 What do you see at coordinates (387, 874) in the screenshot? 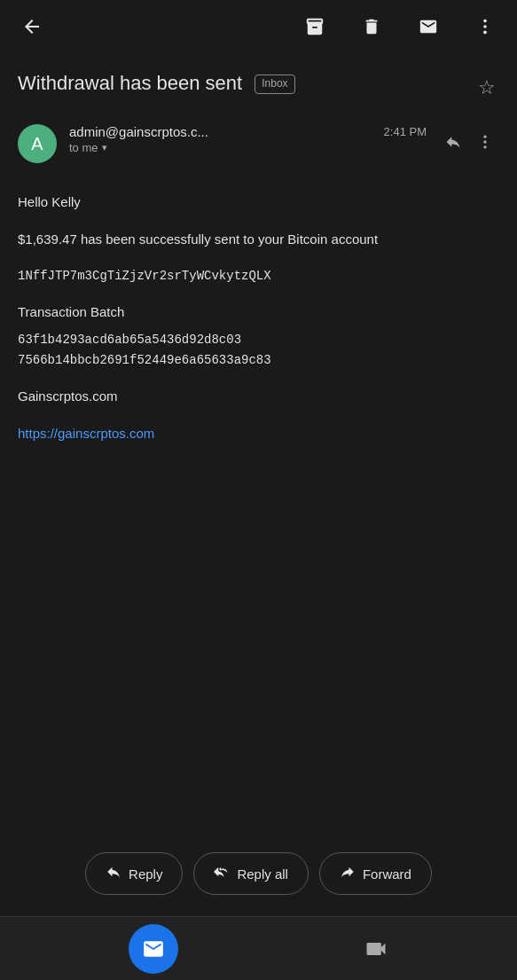
I see `forward-label: Forward` at bounding box center [387, 874].